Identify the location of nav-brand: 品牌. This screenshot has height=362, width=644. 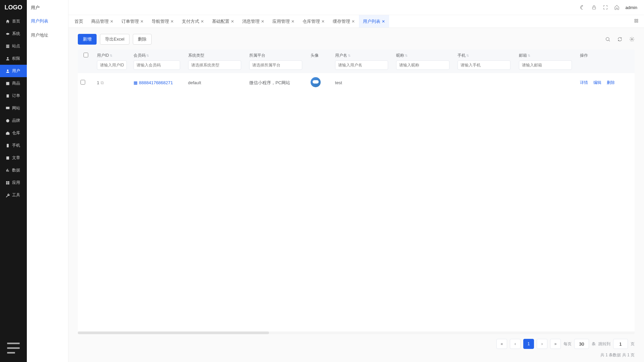
(13, 121).